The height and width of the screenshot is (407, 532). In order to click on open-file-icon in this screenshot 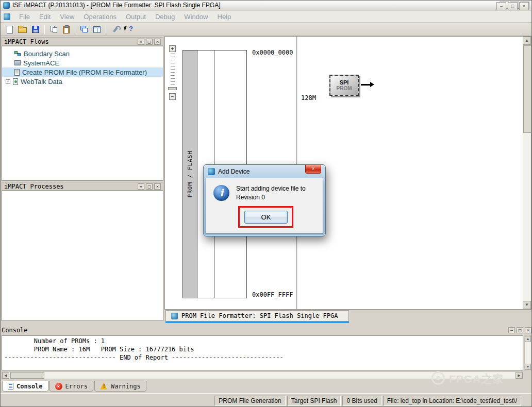, I will do `click(23, 30)`.